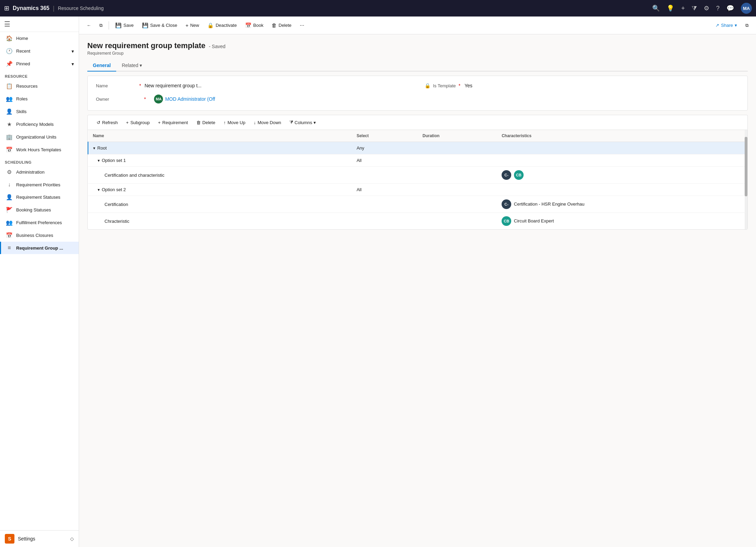 This screenshot has height=547, width=756. I want to click on settings-chevron-icon: ◇, so click(72, 539).